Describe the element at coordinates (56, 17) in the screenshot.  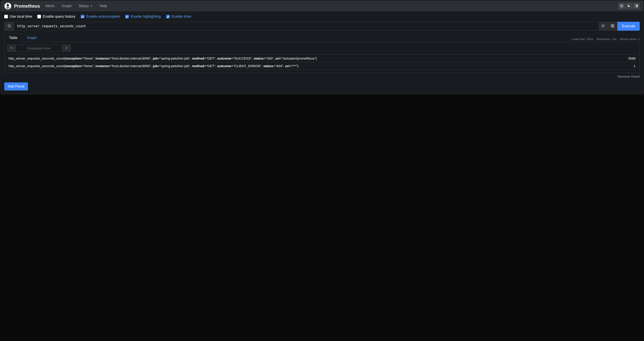
I see `option-query-history: Enable query history` at that location.